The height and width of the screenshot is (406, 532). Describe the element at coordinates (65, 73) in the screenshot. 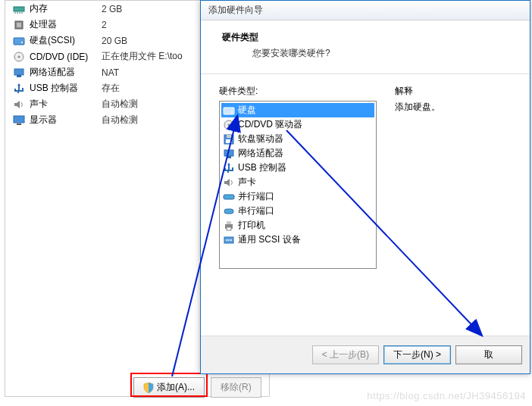

I see `settings-row-label: 网络适配器` at that location.